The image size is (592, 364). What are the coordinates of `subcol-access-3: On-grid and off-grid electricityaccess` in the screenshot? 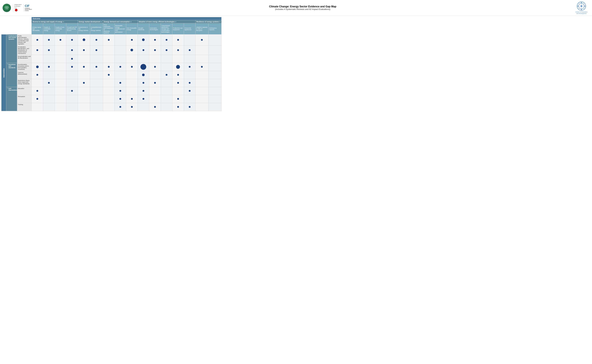 It's located at (72, 29).